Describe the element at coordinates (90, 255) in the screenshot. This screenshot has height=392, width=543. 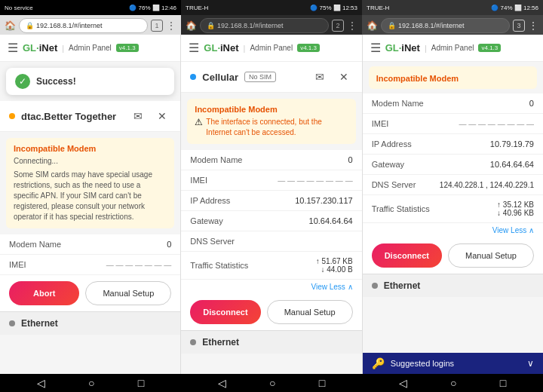
I see `info-section-1: Modem Name 0 IMEI — — — — — — —` at that location.